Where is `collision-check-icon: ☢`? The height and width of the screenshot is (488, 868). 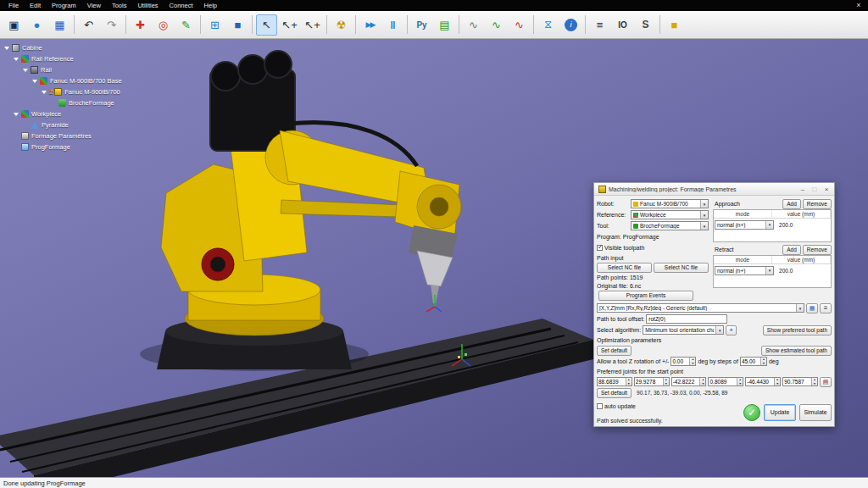 collision-check-icon: ☢ is located at coordinates (341, 25).